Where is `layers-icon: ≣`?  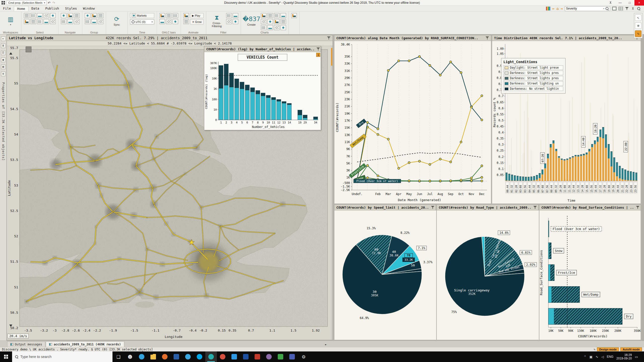 layers-icon: ≣ is located at coordinates (3, 46).